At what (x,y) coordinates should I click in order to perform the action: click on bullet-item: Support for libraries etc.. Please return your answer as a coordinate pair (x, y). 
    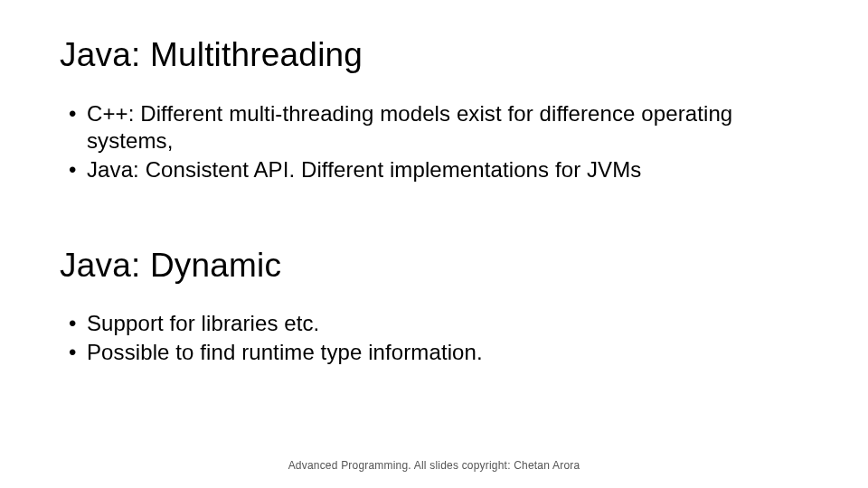
    Looking at the image, I should click on (439, 324).